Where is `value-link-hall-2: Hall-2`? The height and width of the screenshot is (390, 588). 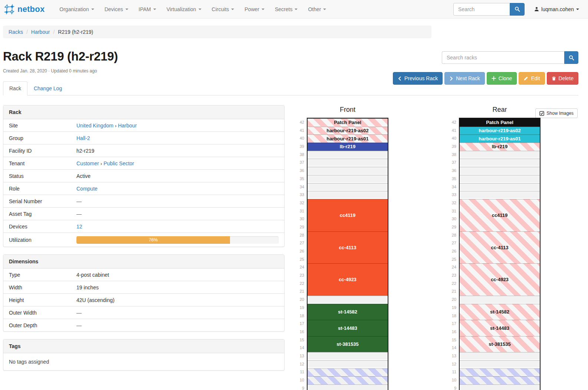 value-link-hall-2: Hall-2 is located at coordinates (83, 138).